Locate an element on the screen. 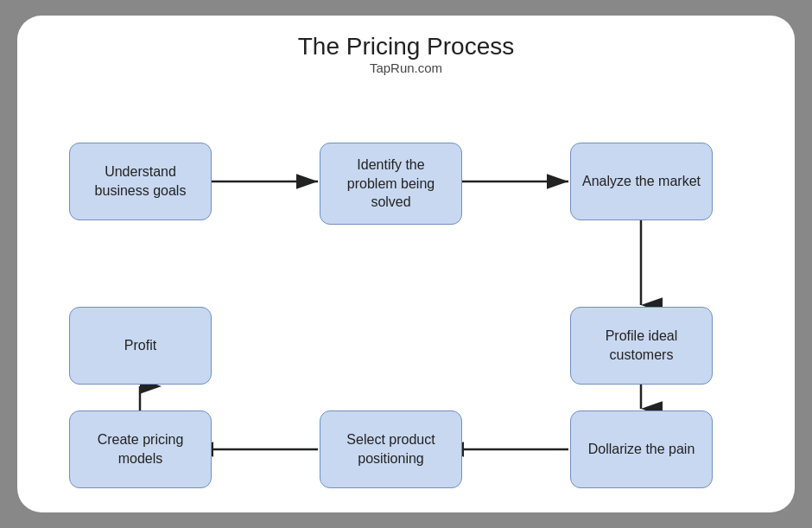 Image resolution: width=812 pixels, height=528 pixels. node-identify: Identify the problem being solved is located at coordinates (390, 183).